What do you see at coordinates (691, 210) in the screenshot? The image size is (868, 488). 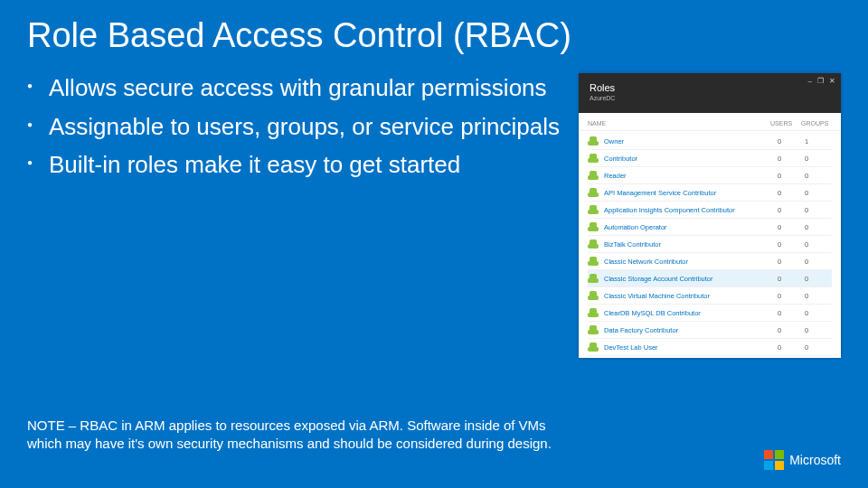 I see `role-name: Application Insights Component Contribut…` at bounding box center [691, 210].